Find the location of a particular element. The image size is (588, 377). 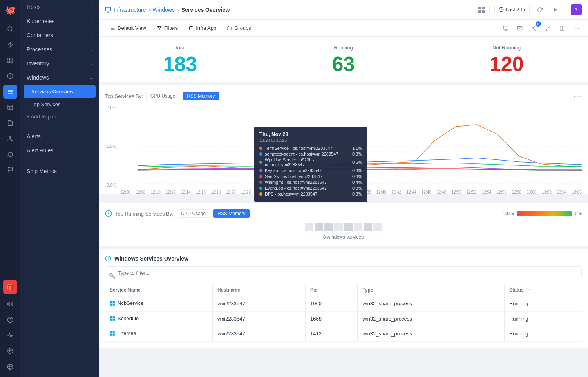

table-row: NcbService vmi2283547 1060 win32_share_p… is located at coordinates (343, 304).